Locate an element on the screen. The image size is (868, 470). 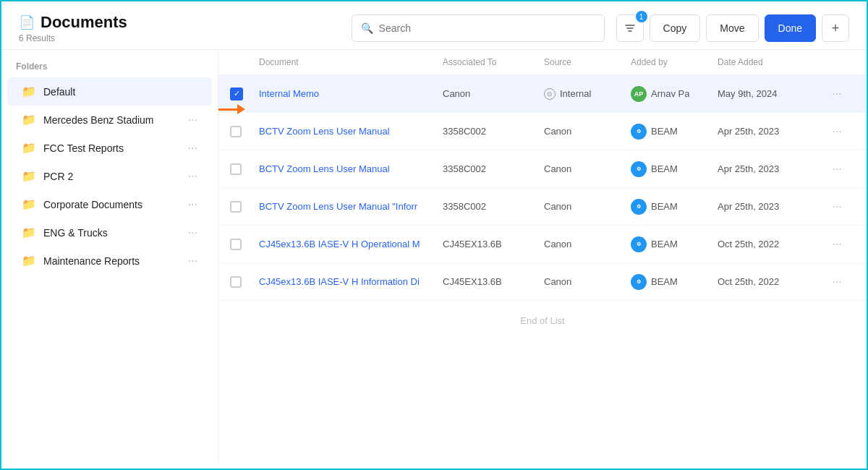
copy-button: Copy is located at coordinates (676, 28).